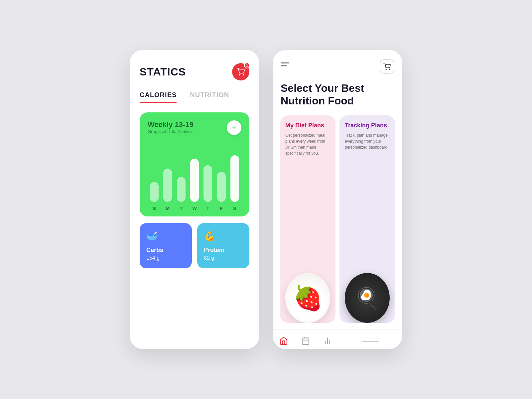  What do you see at coordinates (208, 208) in the screenshot?
I see `day-t2: T` at bounding box center [208, 208].